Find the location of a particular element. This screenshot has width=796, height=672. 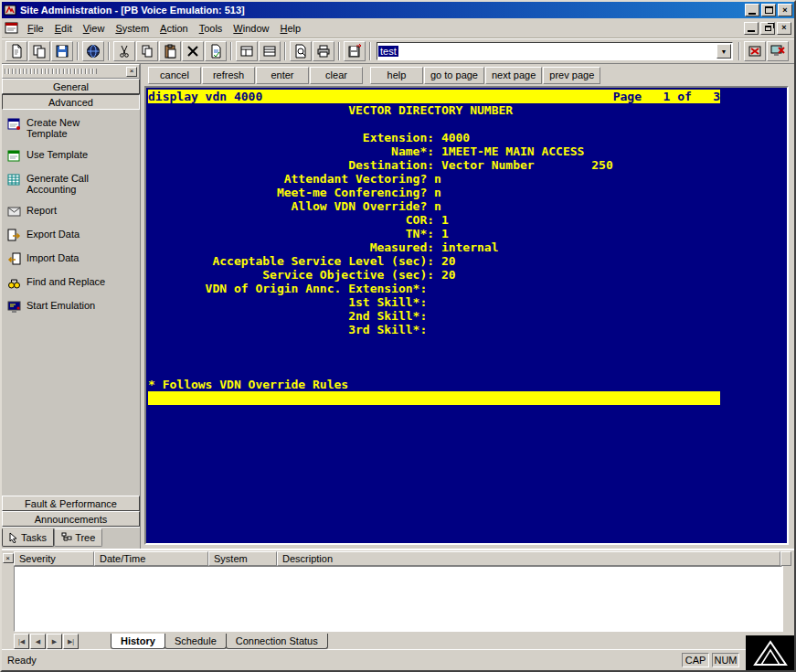

menu-system: System is located at coordinates (132, 28).